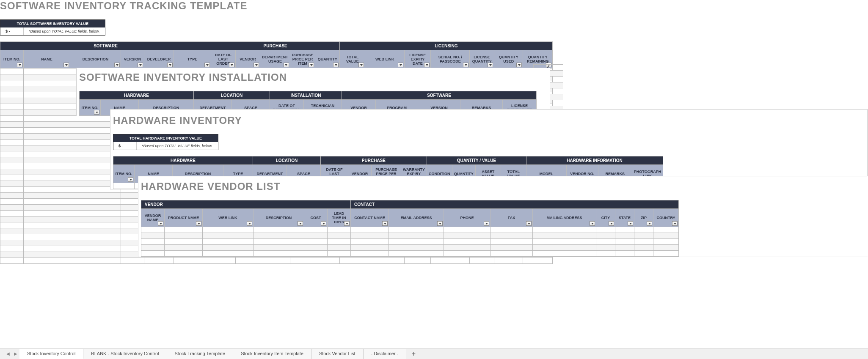  I want to click on add-sheet-button: +, so click(413, 354).